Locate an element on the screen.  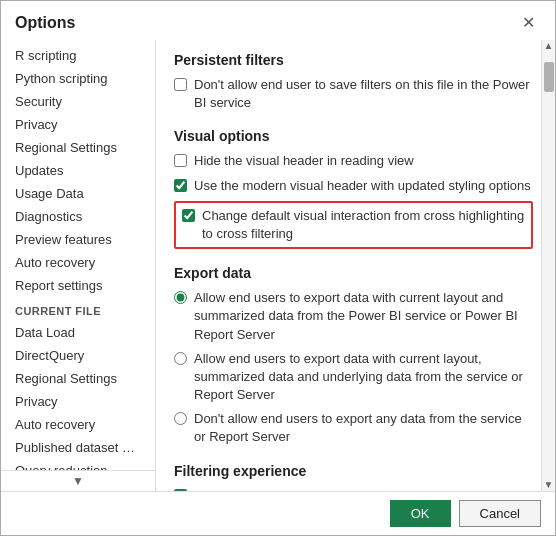
dialog-title: Options is located at coordinates (45, 23).